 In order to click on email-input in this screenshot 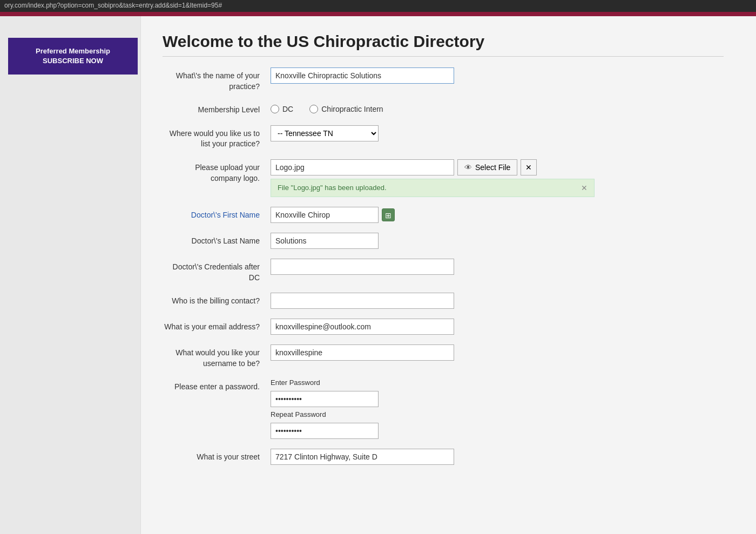, I will do `click(362, 327)`.